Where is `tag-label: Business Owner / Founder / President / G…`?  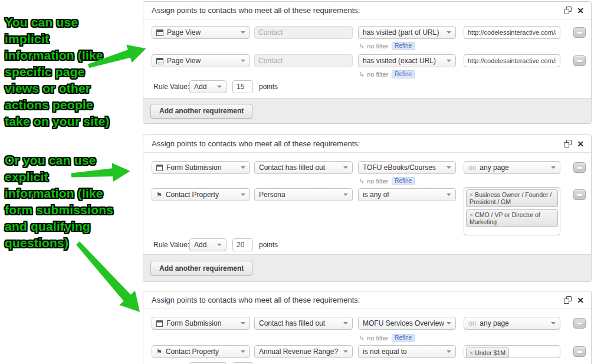
tag-label: Business Owner / Founder / President / G… is located at coordinates (511, 198).